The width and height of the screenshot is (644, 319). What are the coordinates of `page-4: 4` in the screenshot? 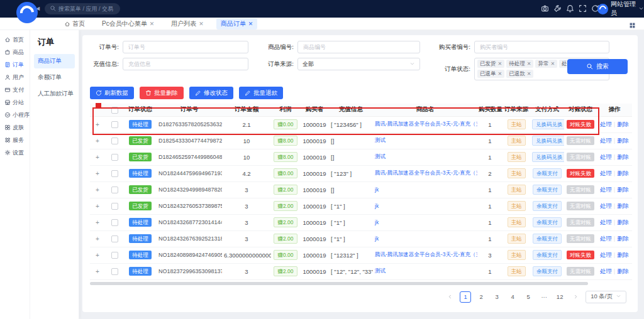 It's located at (513, 297).